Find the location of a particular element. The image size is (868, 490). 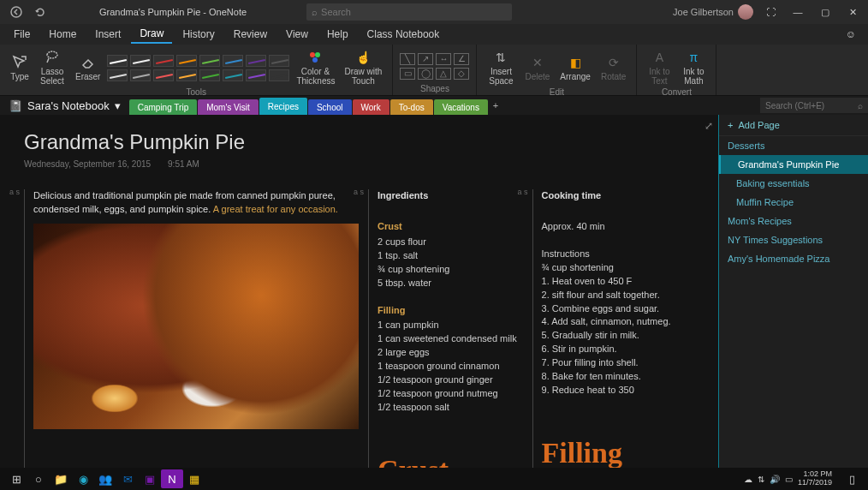

section-tab-camping-trip: Camping Trip is located at coordinates (163, 107).